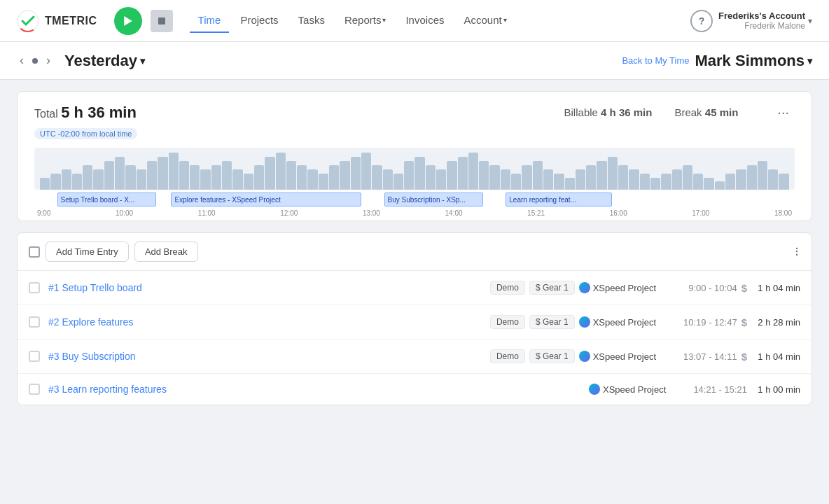  I want to click on user-area: Frederiks's Account Frederik Malone ▾, so click(765, 21).